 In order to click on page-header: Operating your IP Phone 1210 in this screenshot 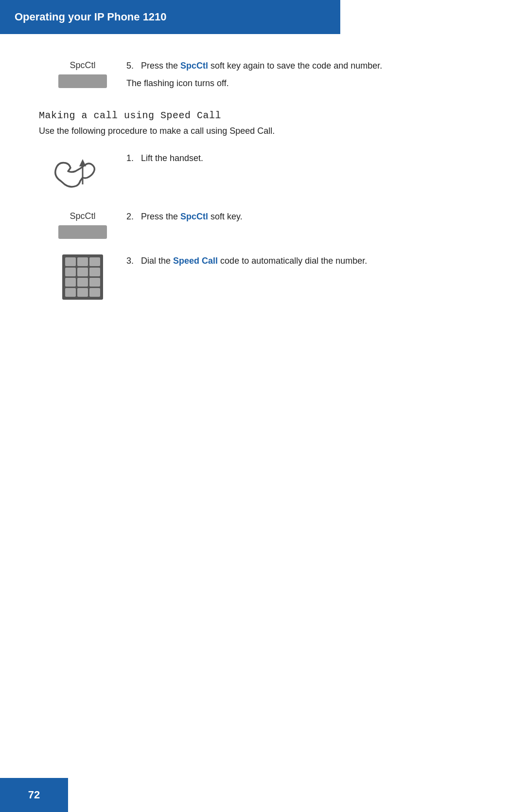, I will do `click(170, 17)`.